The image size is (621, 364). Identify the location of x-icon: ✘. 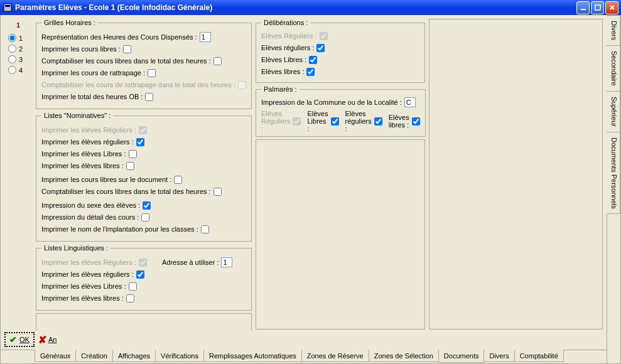
(43, 340).